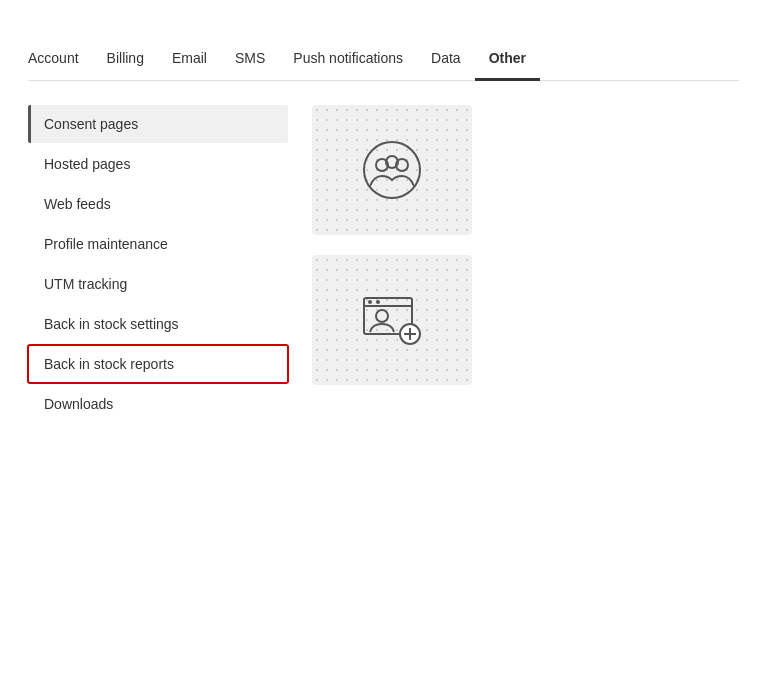 This screenshot has height=682, width=767. What do you see at coordinates (158, 324) in the screenshot?
I see `sidebar-item-back-in-stock-settings: Back in stock settings` at bounding box center [158, 324].